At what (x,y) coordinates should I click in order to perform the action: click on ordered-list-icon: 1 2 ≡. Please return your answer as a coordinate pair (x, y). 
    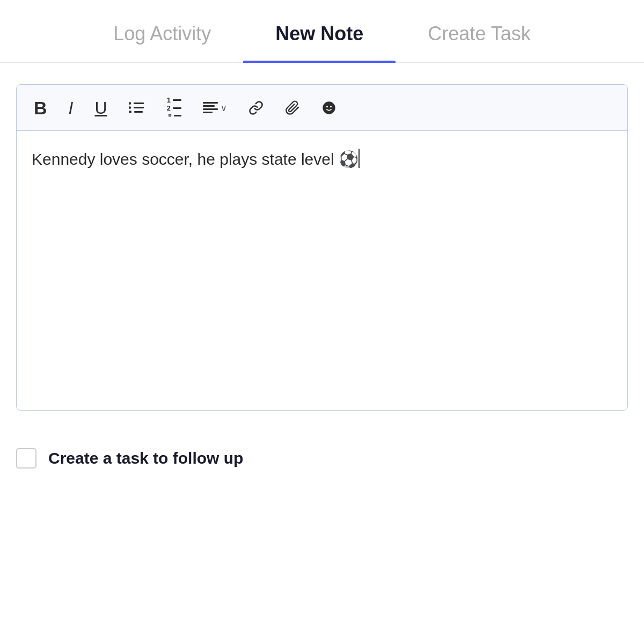
    Looking at the image, I should click on (173, 107).